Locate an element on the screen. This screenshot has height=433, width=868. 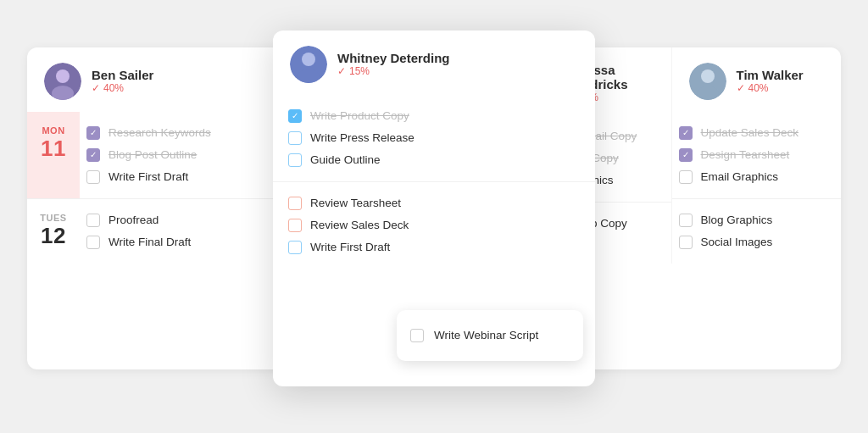
avatar-ben is located at coordinates (63, 81).